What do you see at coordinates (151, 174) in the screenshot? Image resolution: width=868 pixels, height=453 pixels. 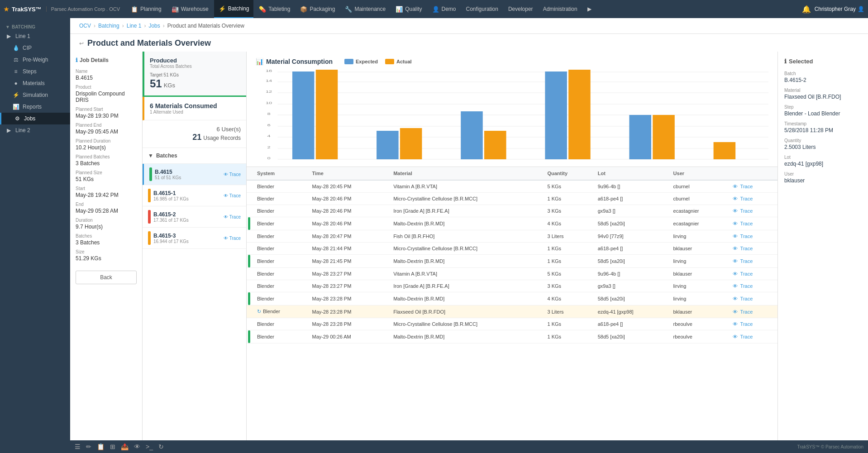 I see `batch-color-b4615` at bounding box center [151, 174].